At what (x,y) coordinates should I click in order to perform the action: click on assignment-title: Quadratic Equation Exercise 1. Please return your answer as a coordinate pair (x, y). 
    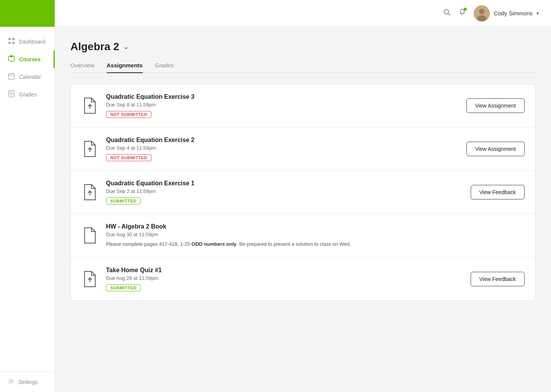
    Looking at the image, I should click on (285, 183).